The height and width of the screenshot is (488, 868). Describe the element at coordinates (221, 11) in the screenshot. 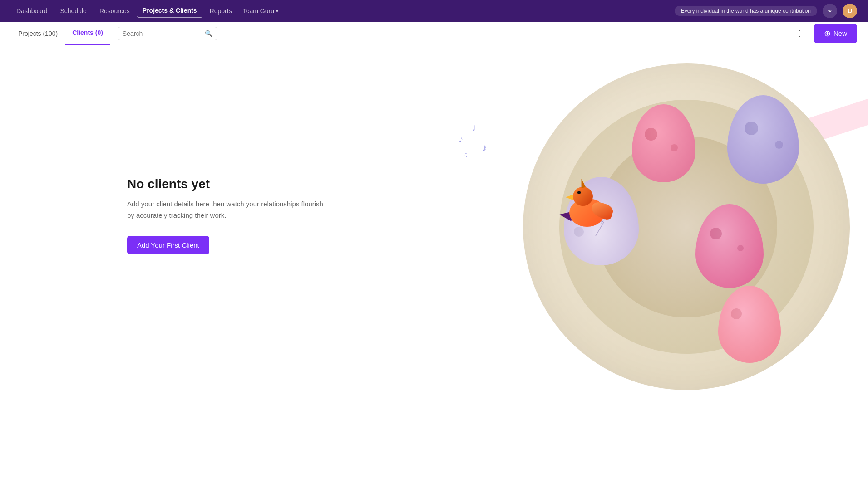

I see `nav-item-reports: Reports` at that location.